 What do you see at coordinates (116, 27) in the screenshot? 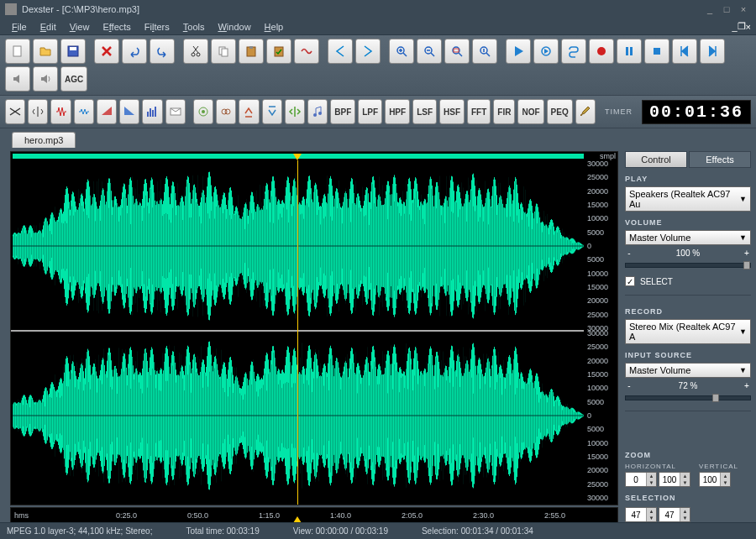
I see `menu-effects: Effects` at bounding box center [116, 27].